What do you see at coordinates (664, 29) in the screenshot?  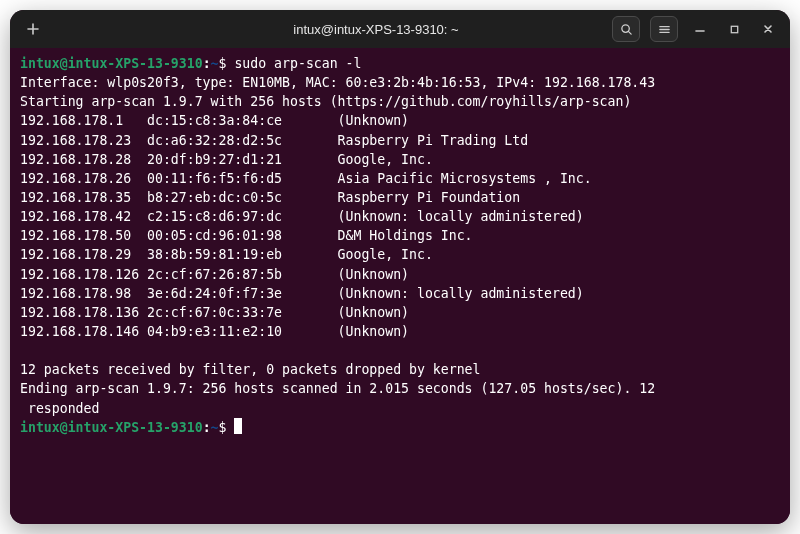 I see `hamburger-menu-button` at bounding box center [664, 29].